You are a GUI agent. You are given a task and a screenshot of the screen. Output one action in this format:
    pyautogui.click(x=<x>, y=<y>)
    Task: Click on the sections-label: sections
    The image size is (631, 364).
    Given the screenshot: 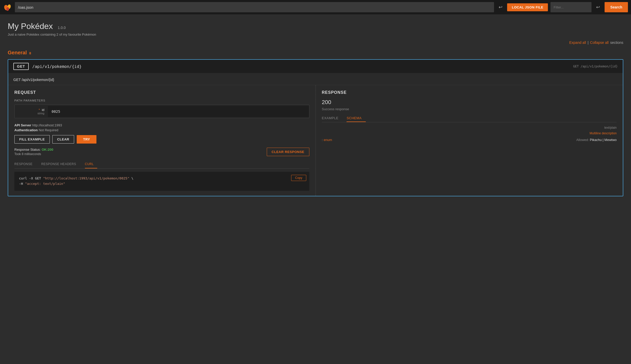 What is the action you would take?
    pyautogui.click(x=617, y=43)
    